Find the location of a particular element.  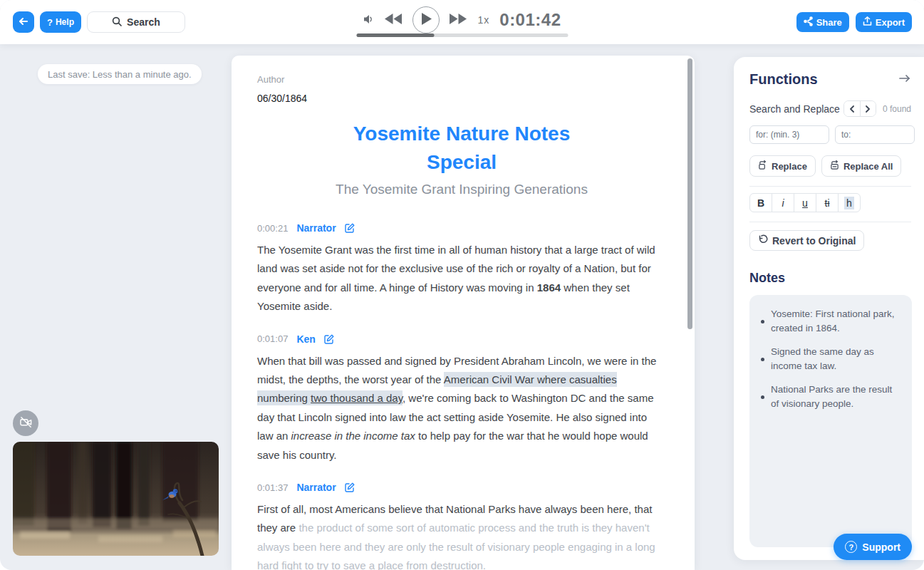

note-item: National Parks are the result of visiona… is located at coordinates (831, 397).